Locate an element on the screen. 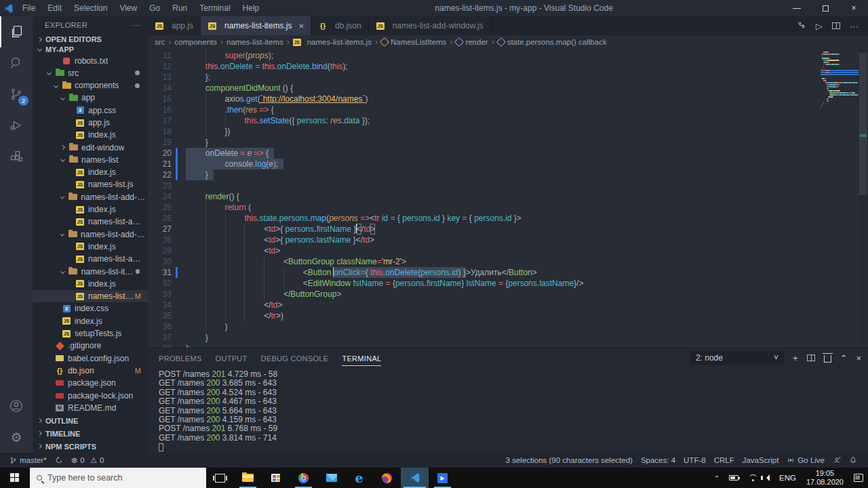 The image size is (868, 488). tree-item: MREADME.md is located at coordinates (90, 408).